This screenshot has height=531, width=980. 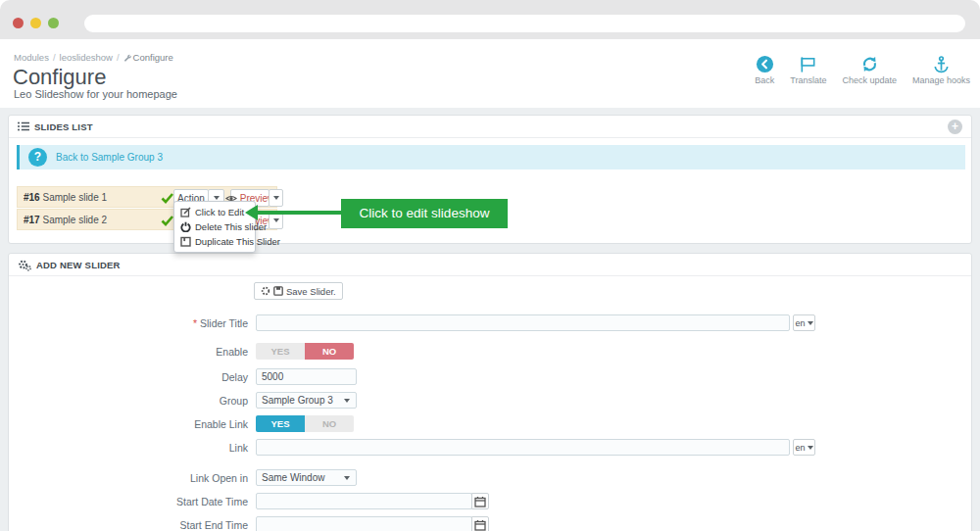 I want to click on action-dropdown-menu: Click to Edit Delete This slider Duplica…, so click(x=215, y=227).